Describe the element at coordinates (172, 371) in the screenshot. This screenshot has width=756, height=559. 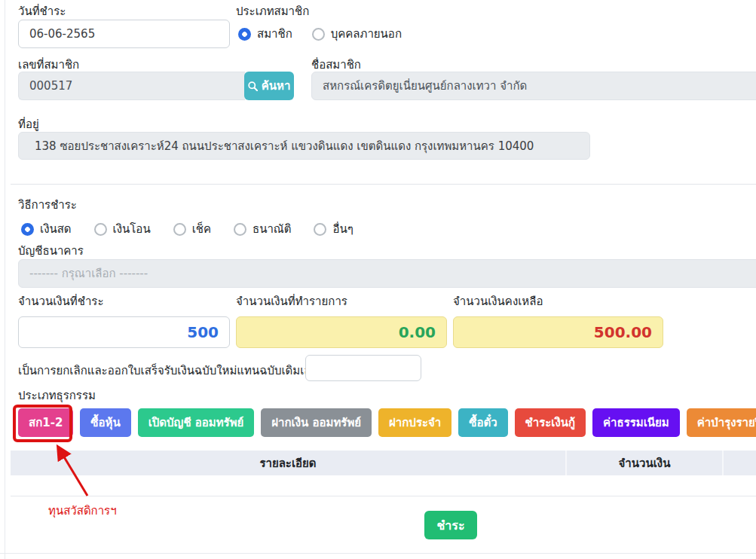
I see `replacement-receipt-label: เป็นการยกเลิกและออกใบเสร็จรับเงินฉบับใหม…` at that location.